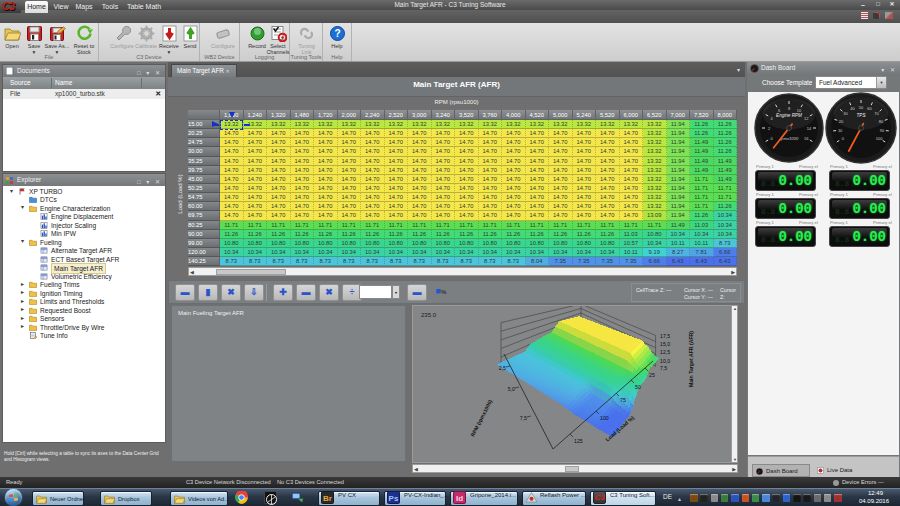  What do you see at coordinates (870, 108) in the screenshot?
I see `svg-text: 60` at bounding box center [870, 108].